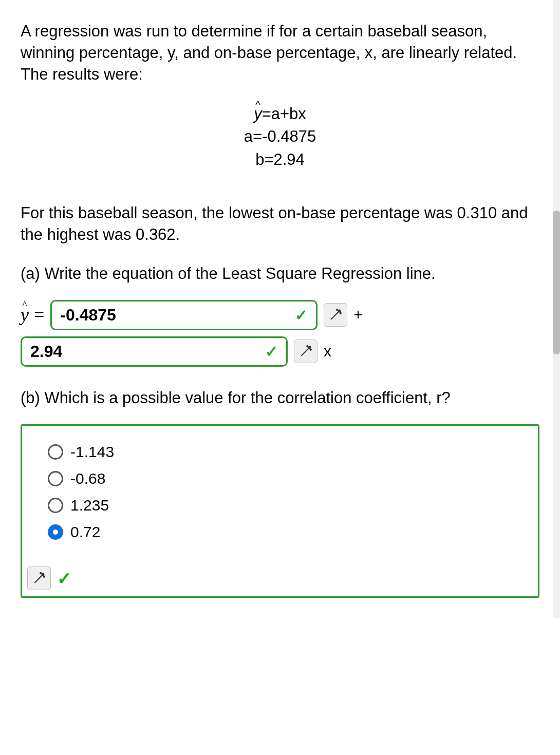 This screenshot has width=560, height=755. I want to click on intercept-input: -0.4875 ✓, so click(184, 315).